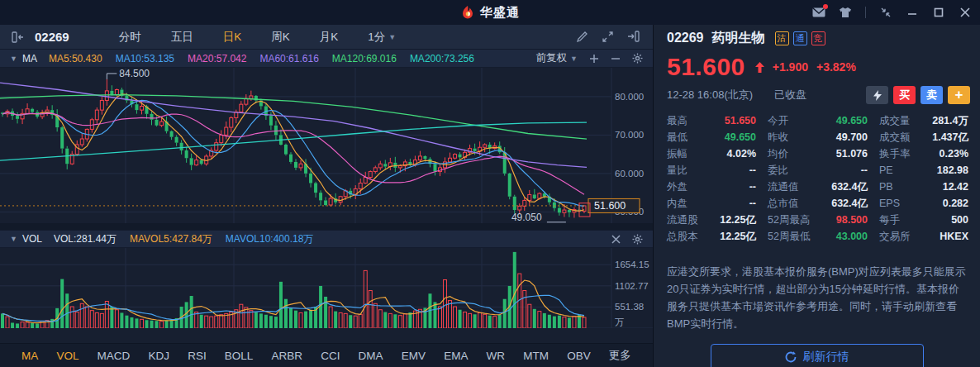 This screenshot has width=980, height=367. I want to click on ma-value: MA5:50.430, so click(76, 59).